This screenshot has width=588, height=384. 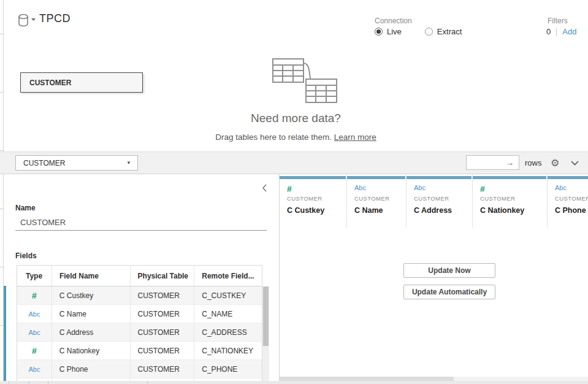 I want to click on grid-col-c-name: Abc CUSTOMER C Name, so click(x=376, y=201).